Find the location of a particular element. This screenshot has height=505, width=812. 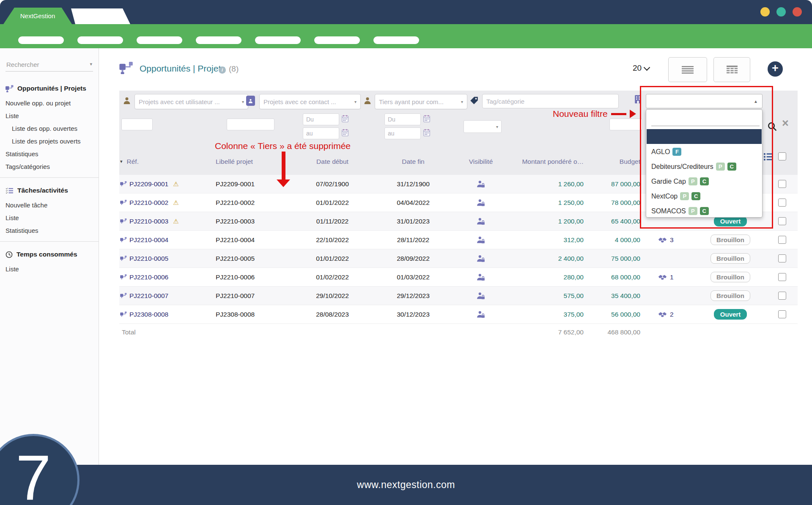

add-record-button: + is located at coordinates (775, 69).